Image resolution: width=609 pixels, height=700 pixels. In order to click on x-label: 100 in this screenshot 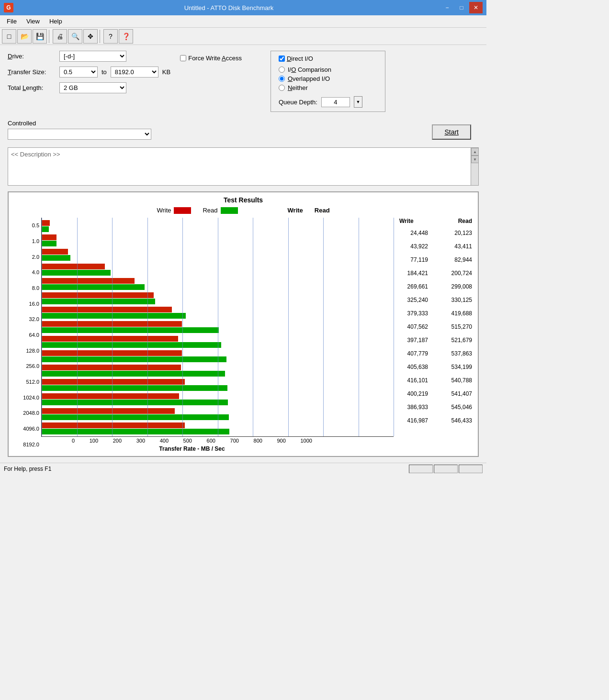, I will do `click(94, 441)`.